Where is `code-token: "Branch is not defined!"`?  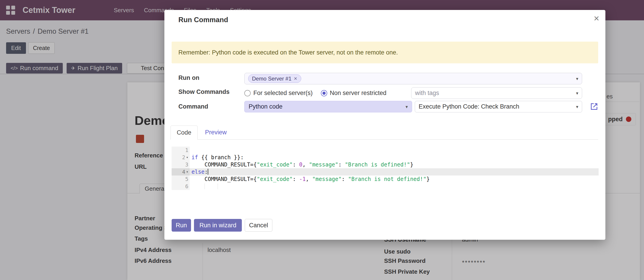
code-token: "Branch is not defined!" is located at coordinates (388, 179).